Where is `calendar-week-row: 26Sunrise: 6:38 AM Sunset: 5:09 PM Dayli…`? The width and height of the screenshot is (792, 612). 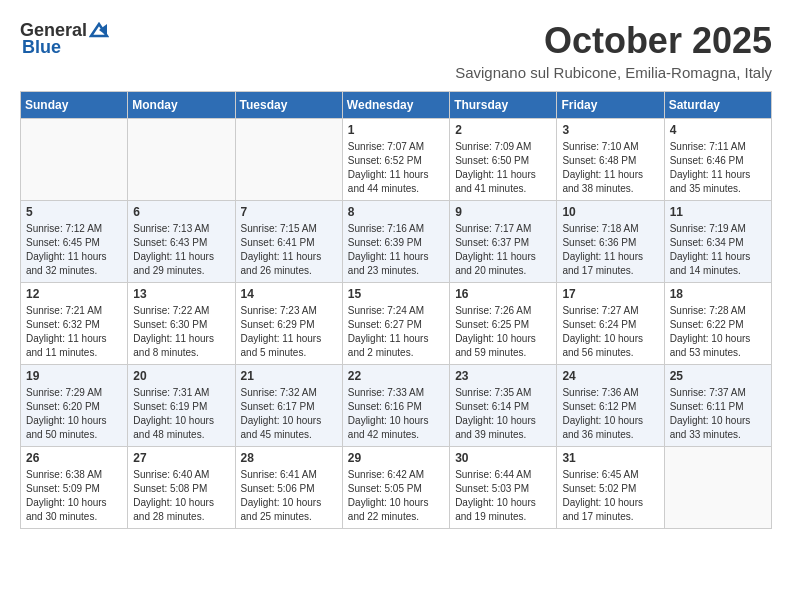
calendar-week-row: 26Sunrise: 6:38 AM Sunset: 5:09 PM Dayli… is located at coordinates (396, 488).